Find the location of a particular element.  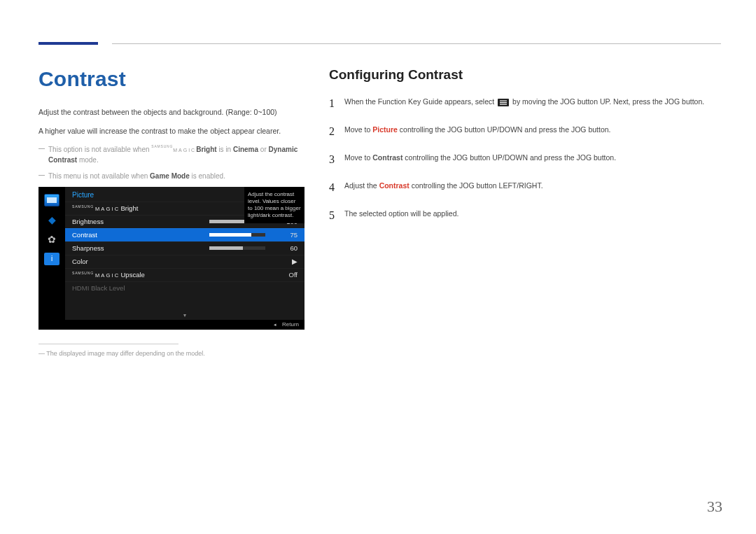

osd-row-sharpness: Sharpness 60 is located at coordinates (185, 248).